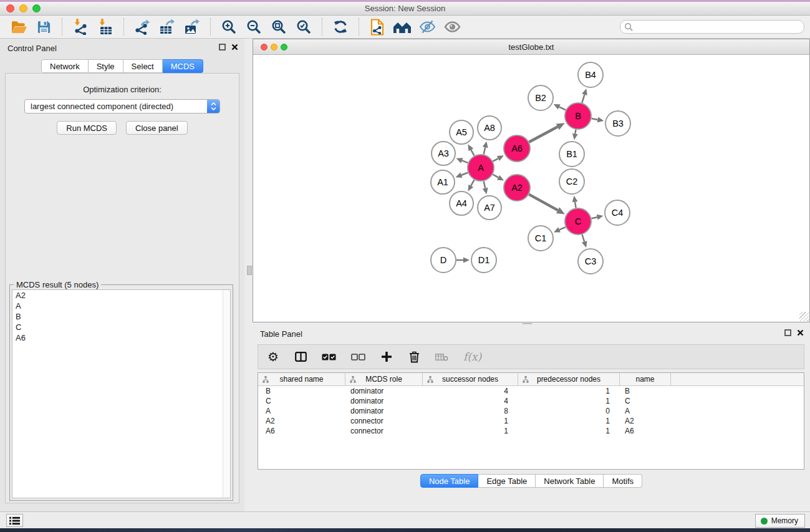  What do you see at coordinates (122, 106) in the screenshot?
I see `criterion-select: largest connected component (directed)` at bounding box center [122, 106].